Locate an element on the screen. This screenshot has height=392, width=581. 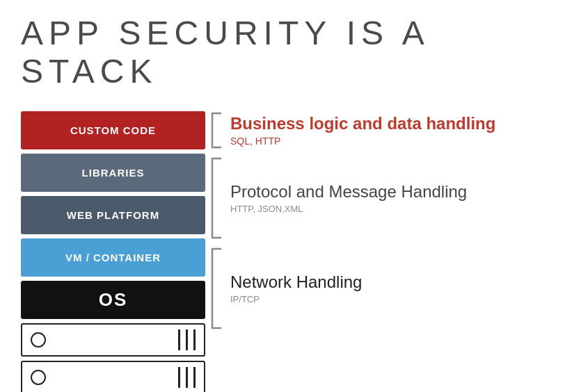
desc-network-title: Network Handling is located at coordinates (296, 282).